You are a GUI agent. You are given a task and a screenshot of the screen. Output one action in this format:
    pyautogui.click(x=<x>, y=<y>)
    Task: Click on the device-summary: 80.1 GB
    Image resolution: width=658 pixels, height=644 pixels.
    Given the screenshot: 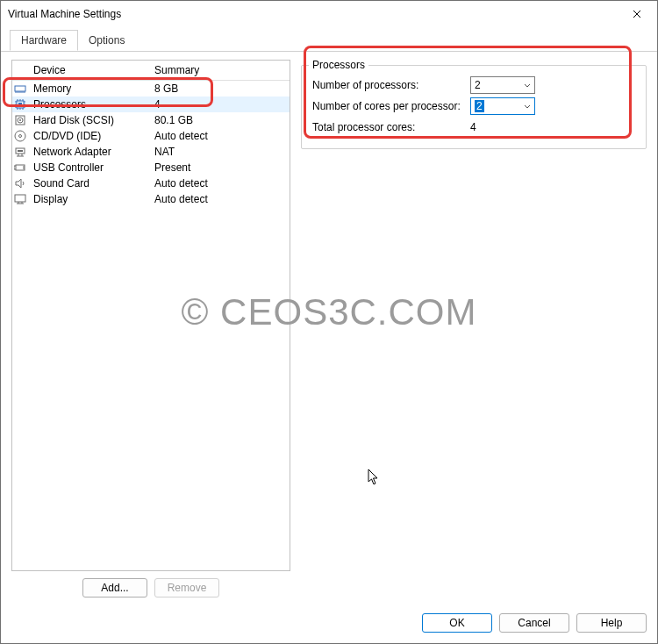 What is the action you would take?
    pyautogui.click(x=219, y=120)
    